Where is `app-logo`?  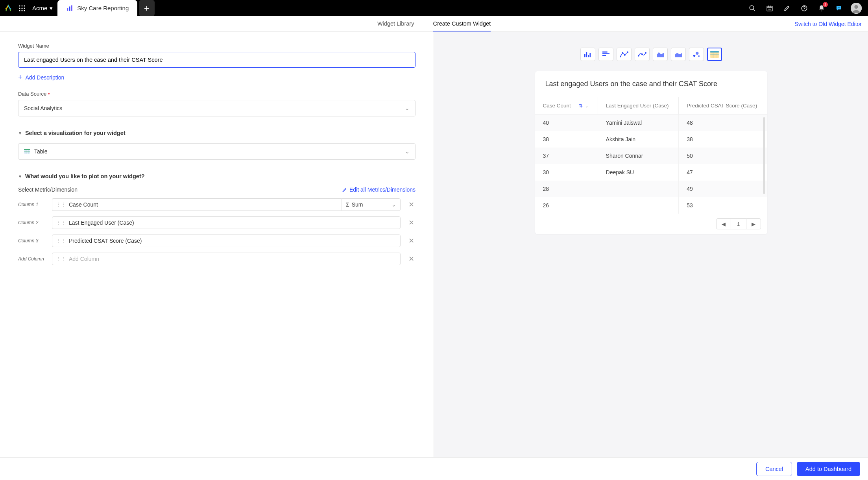
app-logo is located at coordinates (8, 8).